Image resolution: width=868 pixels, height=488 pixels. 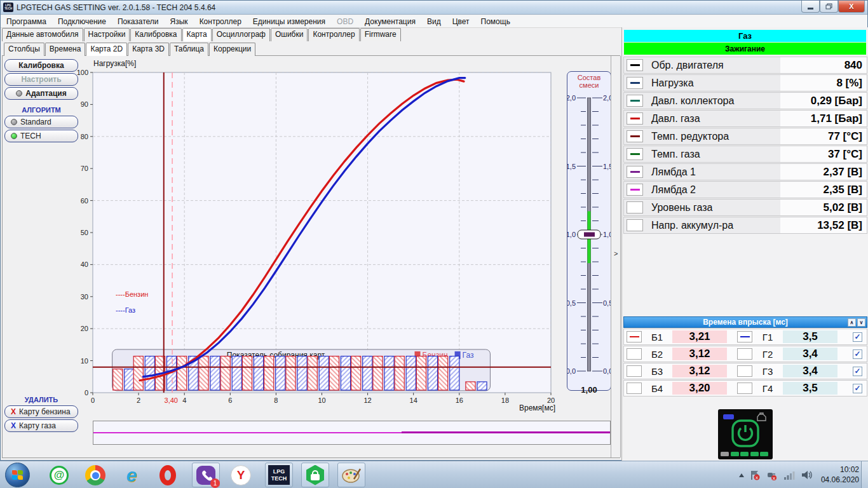 What do you see at coordinates (745, 433) in the screenshot?
I see `power-button-icon` at bounding box center [745, 433].